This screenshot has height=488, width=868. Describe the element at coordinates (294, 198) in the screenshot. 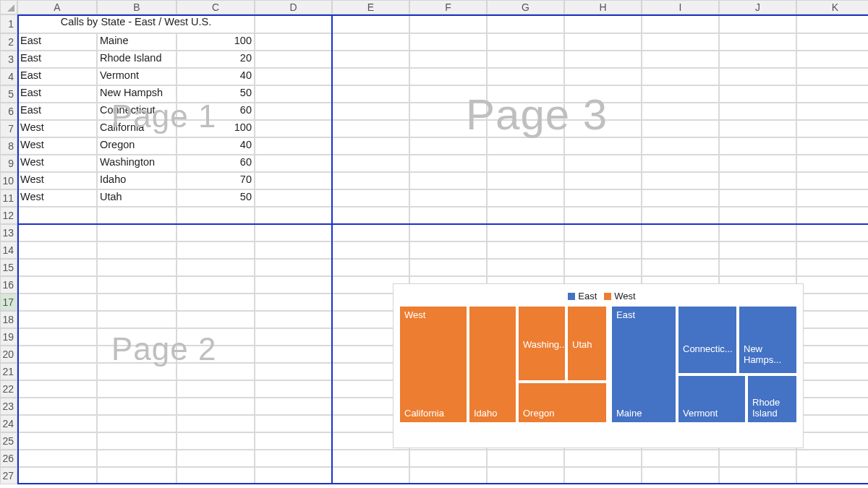

I see `cell-D11` at that location.